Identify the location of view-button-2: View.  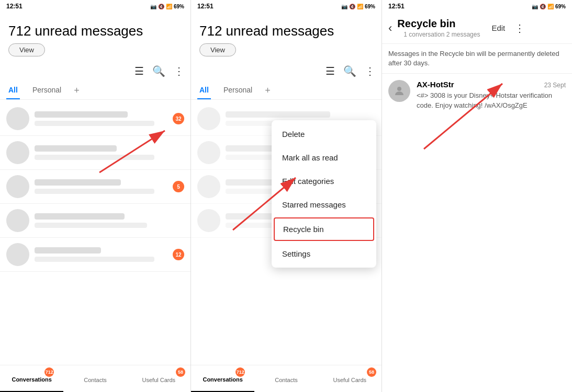
(218, 50).